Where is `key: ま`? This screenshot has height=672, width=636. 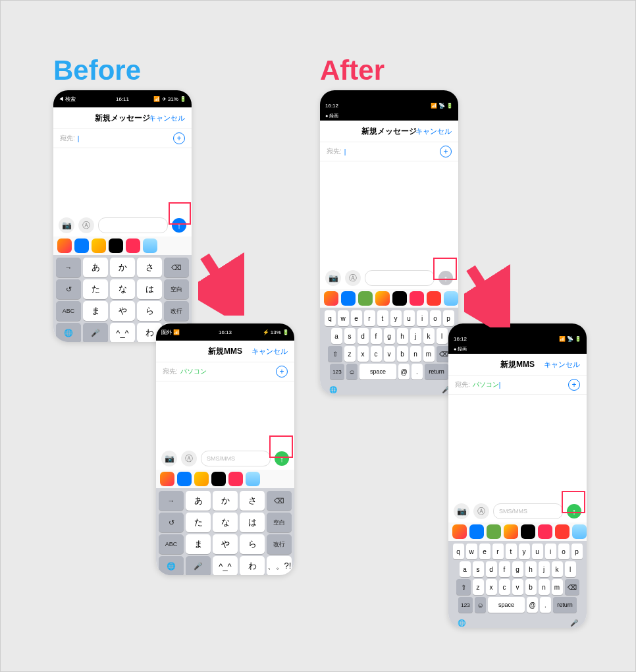 key: ま is located at coordinates (95, 311).